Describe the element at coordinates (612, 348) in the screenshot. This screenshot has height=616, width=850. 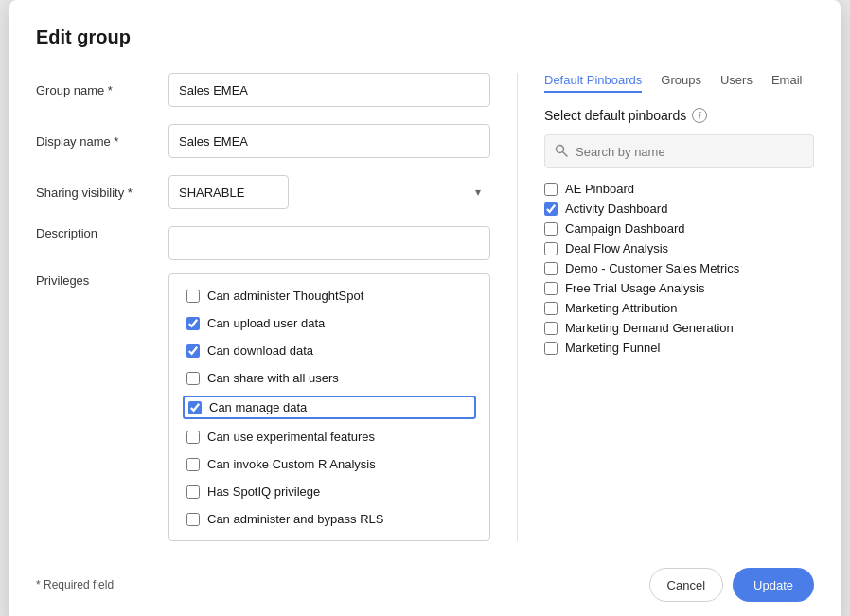
I see `pinboard-marketing-funnel-label: Marketing Funnel` at that location.